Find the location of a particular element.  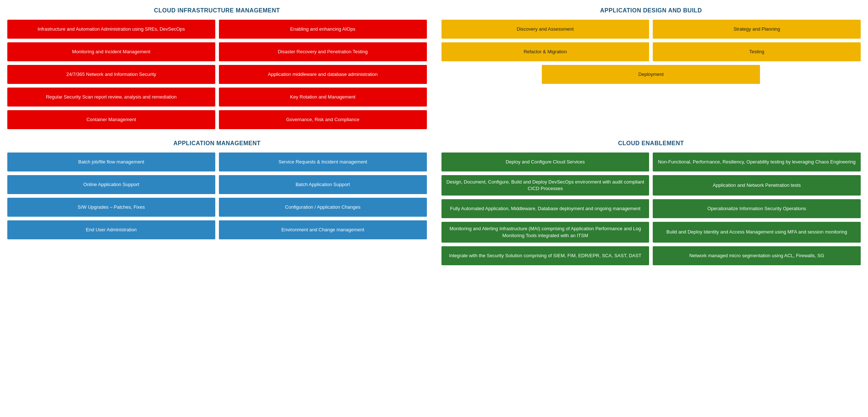

list-item: Strategy and Planning is located at coordinates (757, 29).